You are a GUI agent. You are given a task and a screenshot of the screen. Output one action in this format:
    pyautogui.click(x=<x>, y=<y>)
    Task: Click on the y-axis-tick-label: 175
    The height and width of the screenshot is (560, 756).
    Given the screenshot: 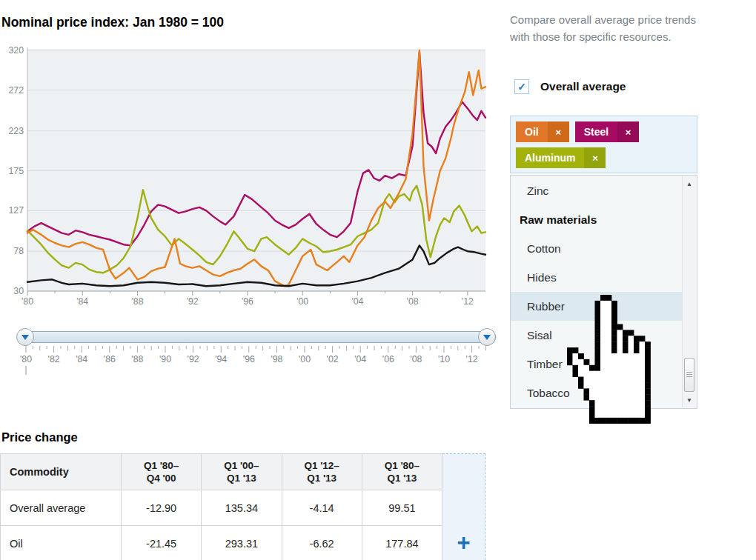 What is the action you would take?
    pyautogui.click(x=16, y=171)
    